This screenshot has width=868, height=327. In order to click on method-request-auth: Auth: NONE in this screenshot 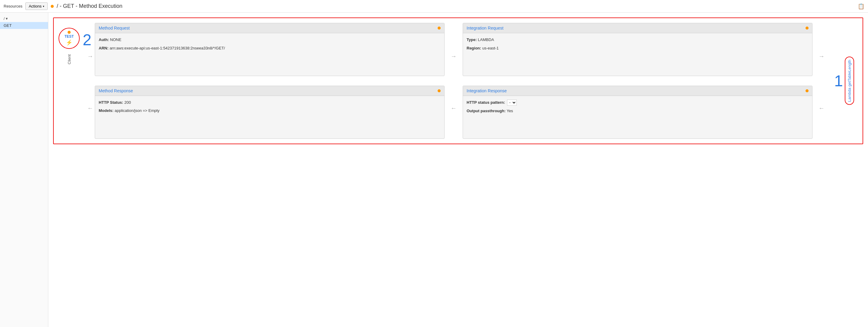, I will do `click(270, 40)`.